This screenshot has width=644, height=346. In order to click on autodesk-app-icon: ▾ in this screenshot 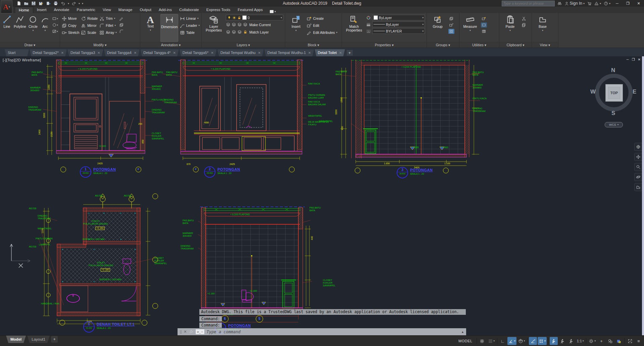, I will do `click(598, 3)`.